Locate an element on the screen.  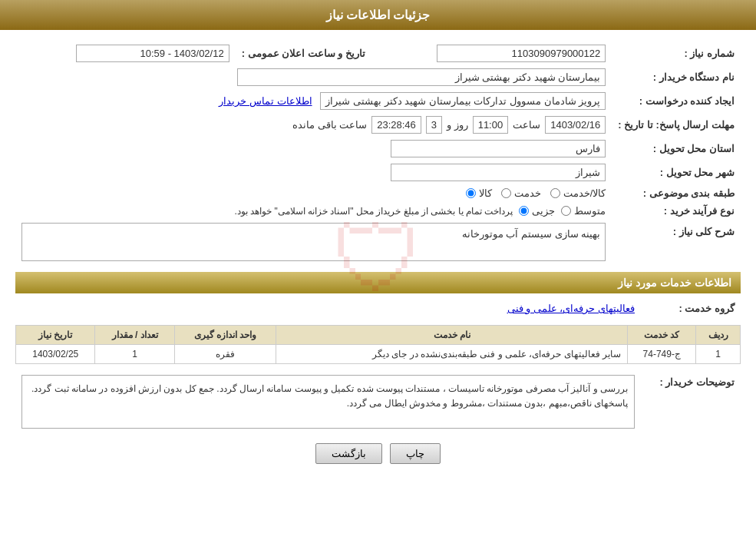
th-tedad: تعداد / مقدار is located at coordinates (135, 335).